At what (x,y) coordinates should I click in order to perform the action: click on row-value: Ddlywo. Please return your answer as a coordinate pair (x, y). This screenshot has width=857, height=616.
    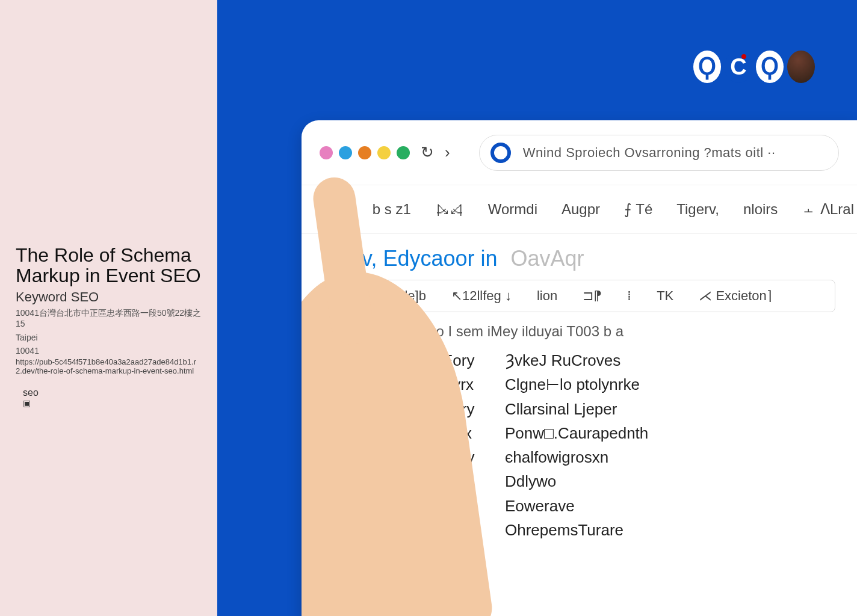
    Looking at the image, I should click on (531, 481).